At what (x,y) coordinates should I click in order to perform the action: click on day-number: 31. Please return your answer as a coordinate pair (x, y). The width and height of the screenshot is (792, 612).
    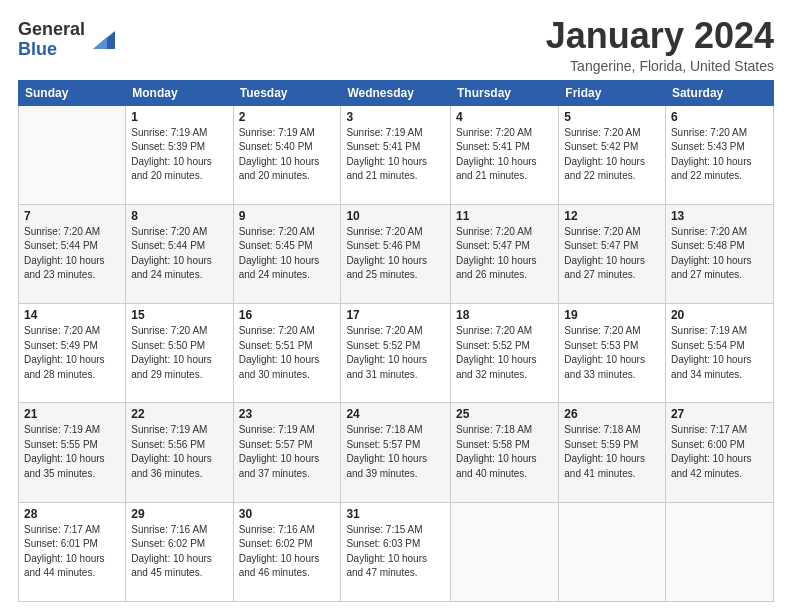
    Looking at the image, I should click on (396, 514).